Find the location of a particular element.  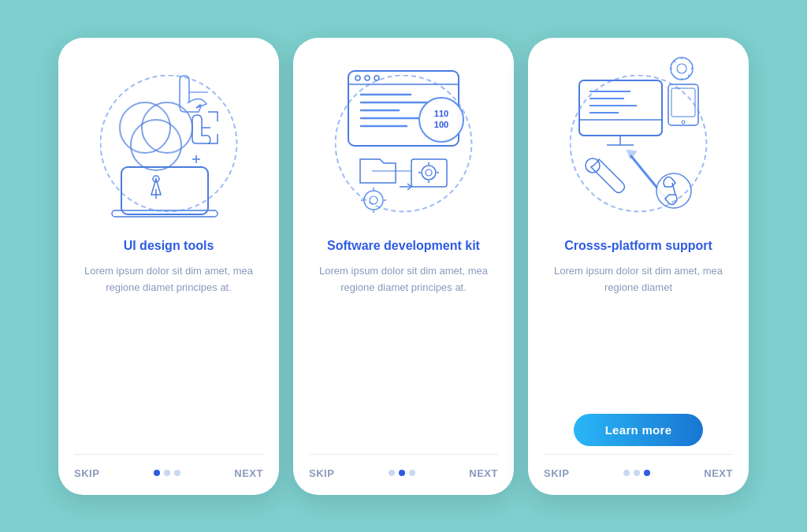

illustration-sdk: 110 100 is located at coordinates (404, 143).